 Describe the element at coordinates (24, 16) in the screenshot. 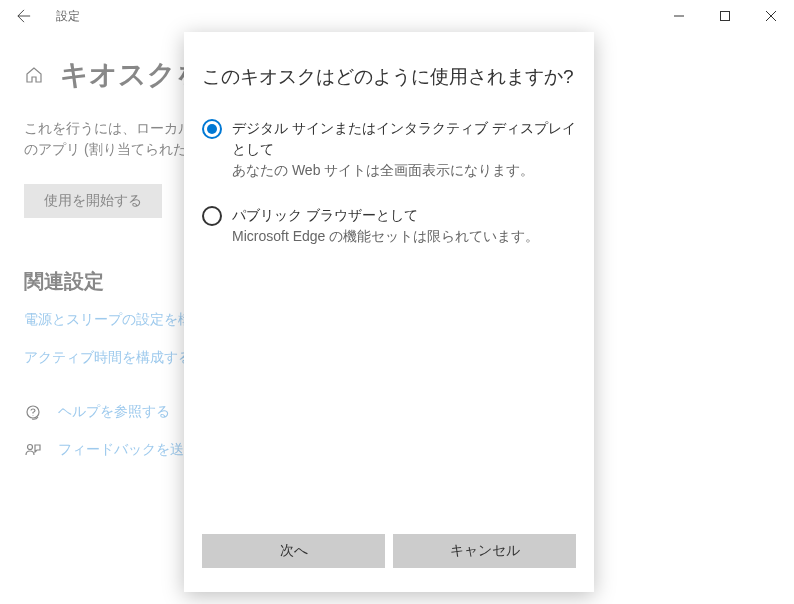

I see `back-button` at that location.